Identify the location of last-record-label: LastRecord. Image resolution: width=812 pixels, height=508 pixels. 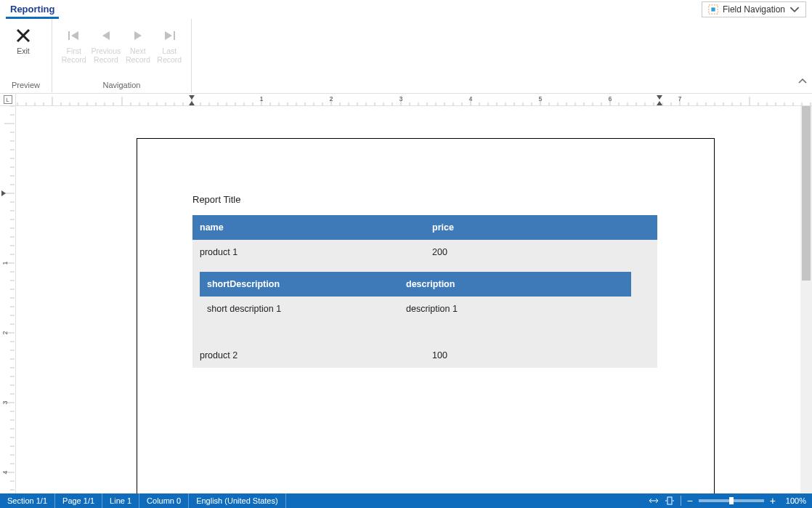
(169, 55).